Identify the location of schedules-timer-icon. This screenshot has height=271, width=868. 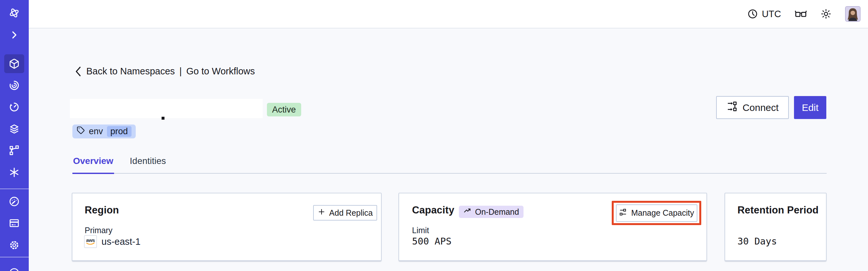
(14, 107).